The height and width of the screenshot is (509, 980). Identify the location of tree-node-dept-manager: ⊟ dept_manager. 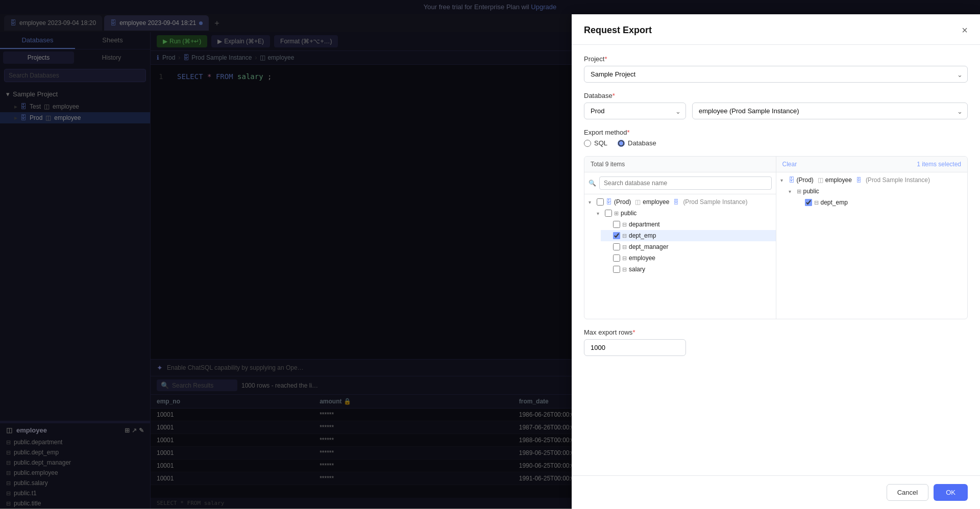
(688, 247).